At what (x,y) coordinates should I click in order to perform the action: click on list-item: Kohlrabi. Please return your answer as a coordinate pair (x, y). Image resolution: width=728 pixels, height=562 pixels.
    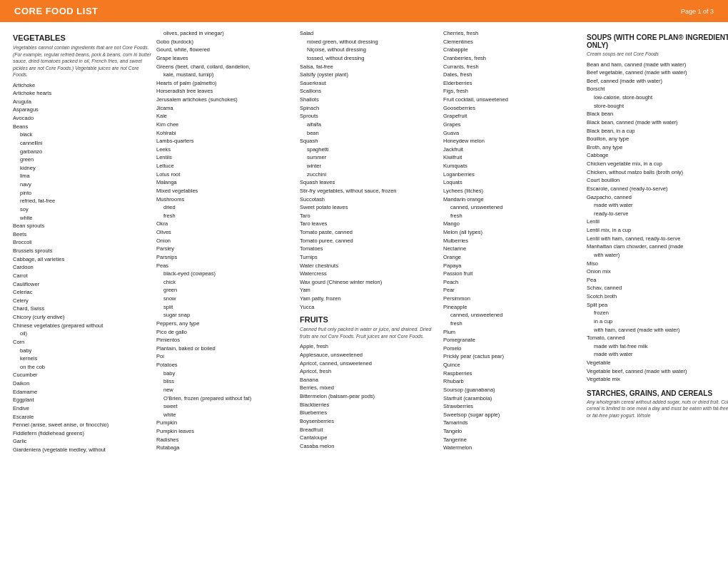
    Looking at the image, I should click on (226, 133).